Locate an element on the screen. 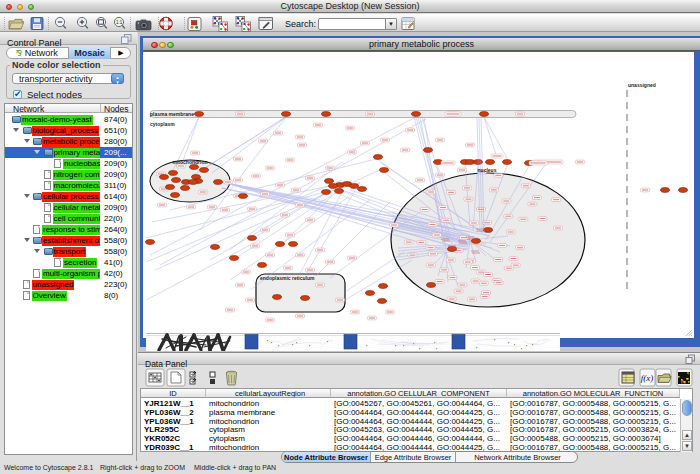 Image resolution: width=700 pixels, height=474 pixels. svg-text: unassigned is located at coordinates (642, 85).